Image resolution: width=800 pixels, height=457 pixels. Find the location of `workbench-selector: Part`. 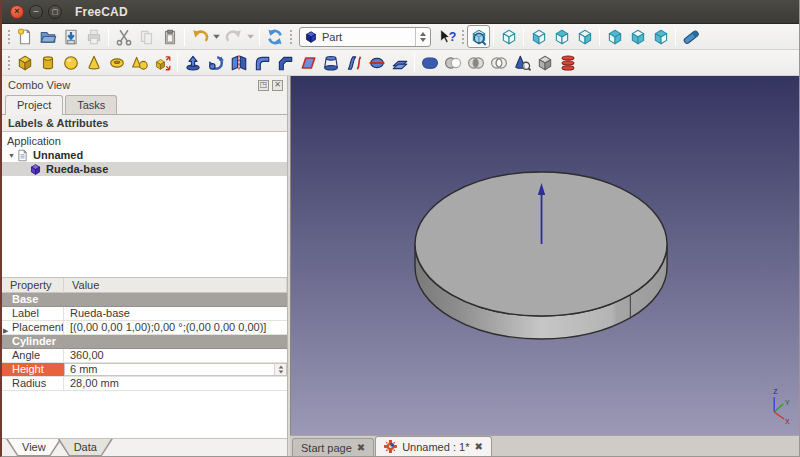

workbench-selector: Part is located at coordinates (365, 37).